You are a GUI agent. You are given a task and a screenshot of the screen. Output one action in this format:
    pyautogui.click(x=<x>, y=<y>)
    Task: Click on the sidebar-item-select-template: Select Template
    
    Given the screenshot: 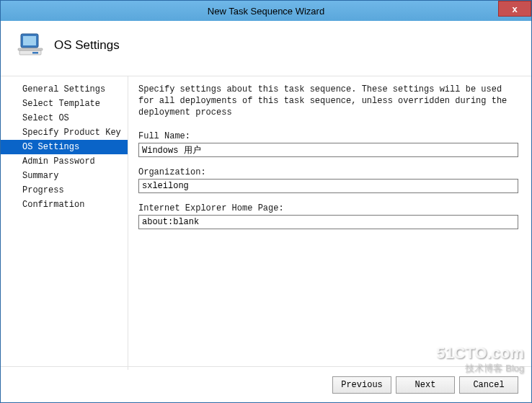 What is the action you would take?
    pyautogui.click(x=64, y=104)
    